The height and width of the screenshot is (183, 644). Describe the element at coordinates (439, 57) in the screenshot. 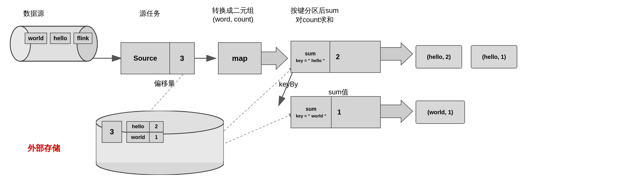

I see `result-hello-2: (hello, 2)` at that location.